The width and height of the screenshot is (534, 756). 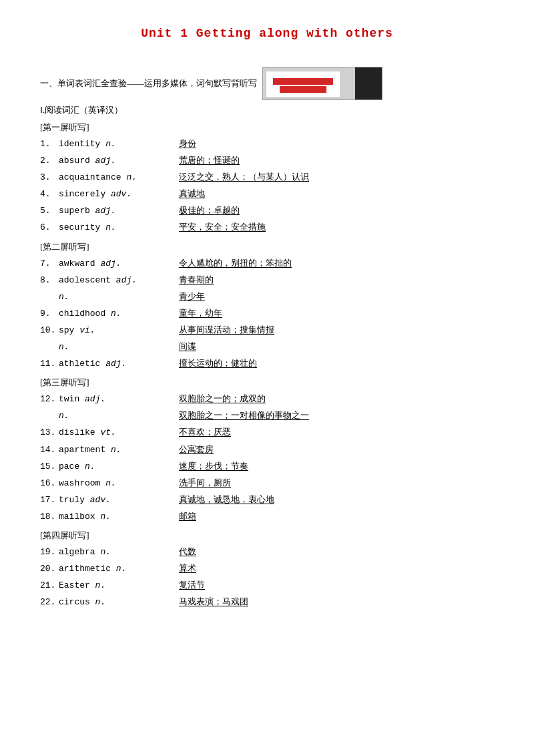 I want to click on vocab-item: 1.identity n.身份, so click(x=267, y=144).